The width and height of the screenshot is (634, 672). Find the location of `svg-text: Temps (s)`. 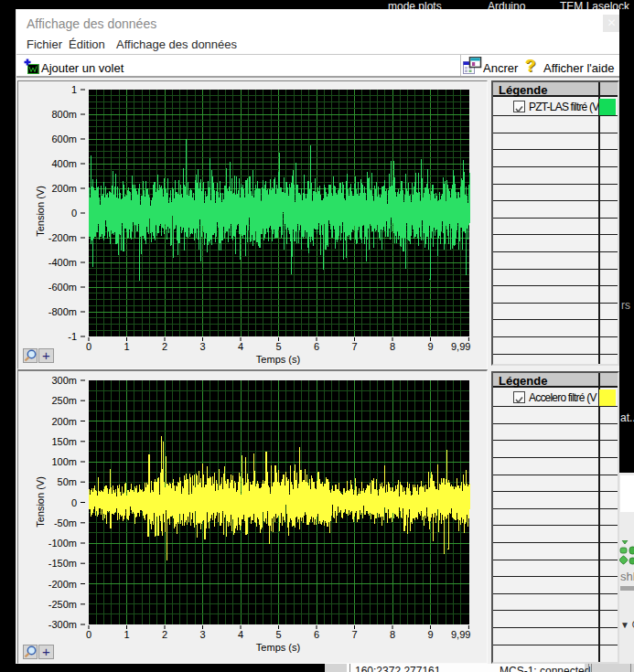

svg-text: Temps (s) is located at coordinates (278, 359).